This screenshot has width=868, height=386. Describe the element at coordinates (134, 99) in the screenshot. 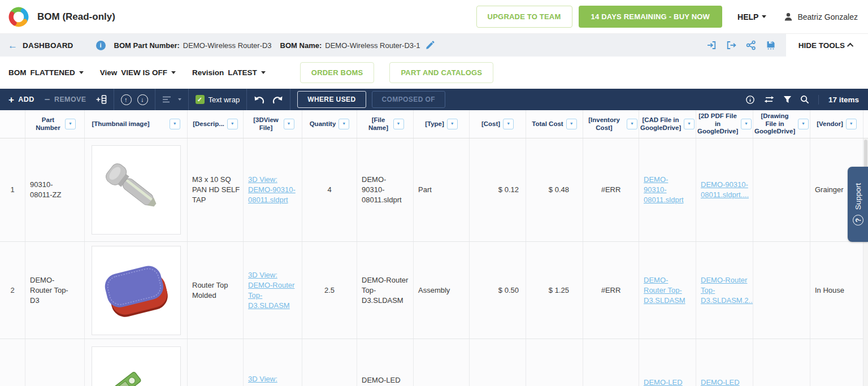

I see `move-buttons: ↑ ↓` at that location.